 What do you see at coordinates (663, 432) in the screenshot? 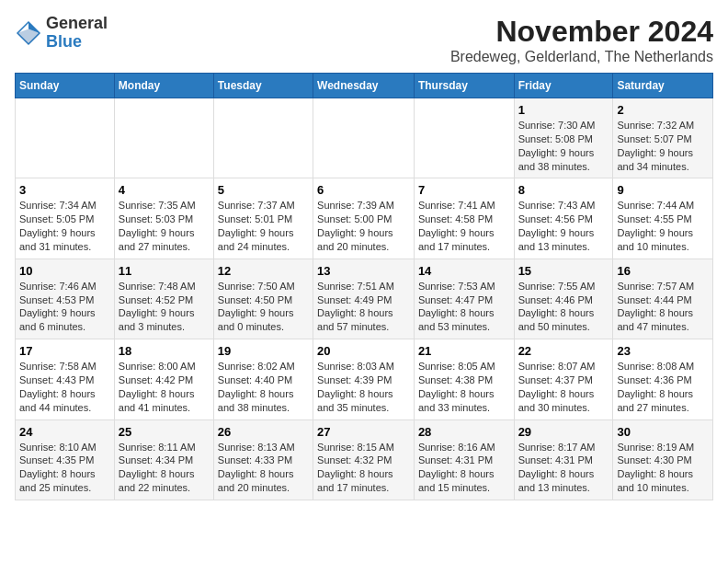
I see `day-number: 30` at bounding box center [663, 432].